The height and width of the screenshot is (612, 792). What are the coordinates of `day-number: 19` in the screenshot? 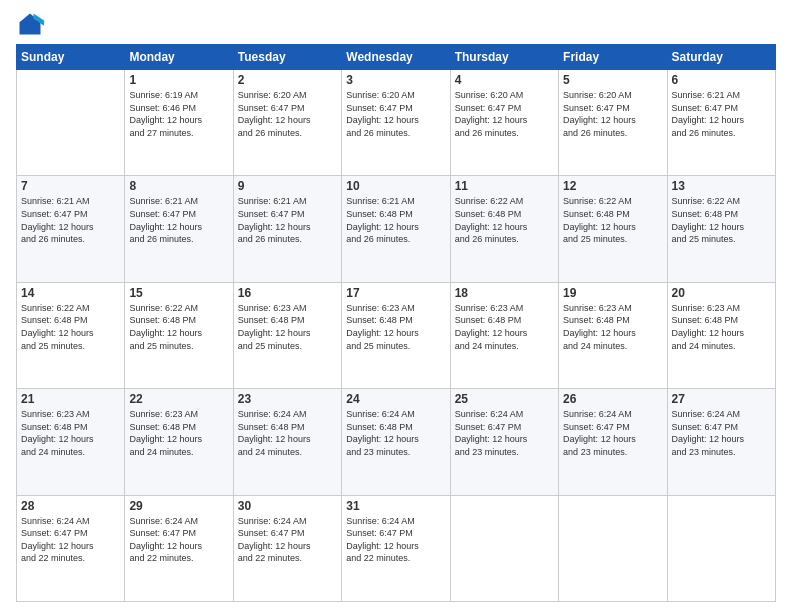 It's located at (612, 293).